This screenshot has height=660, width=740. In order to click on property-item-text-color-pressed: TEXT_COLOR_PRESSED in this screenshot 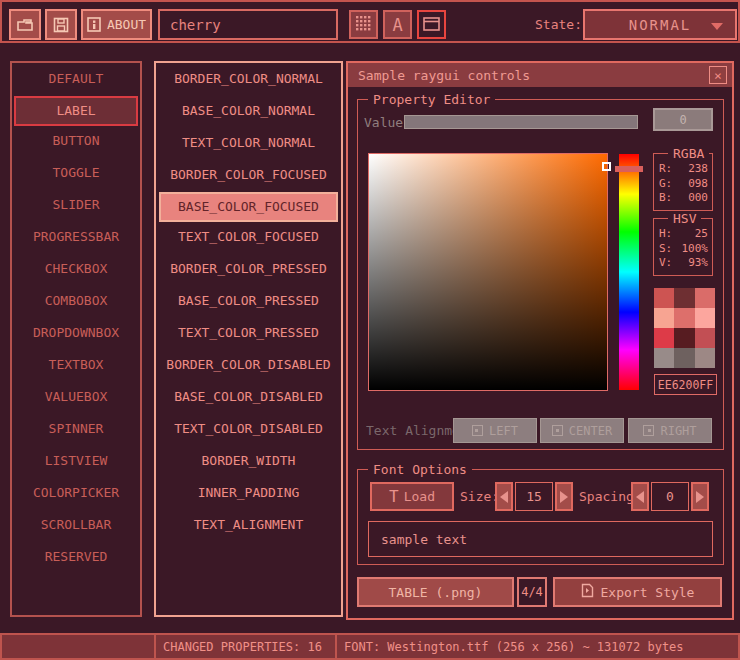, I will do `click(248, 334)`.